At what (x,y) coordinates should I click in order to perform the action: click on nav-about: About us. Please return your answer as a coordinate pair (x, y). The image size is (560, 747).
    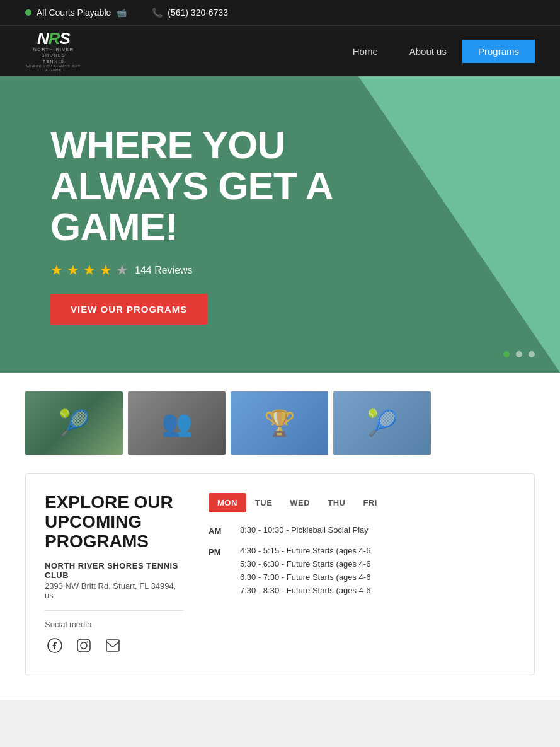
    Looking at the image, I should click on (428, 52).